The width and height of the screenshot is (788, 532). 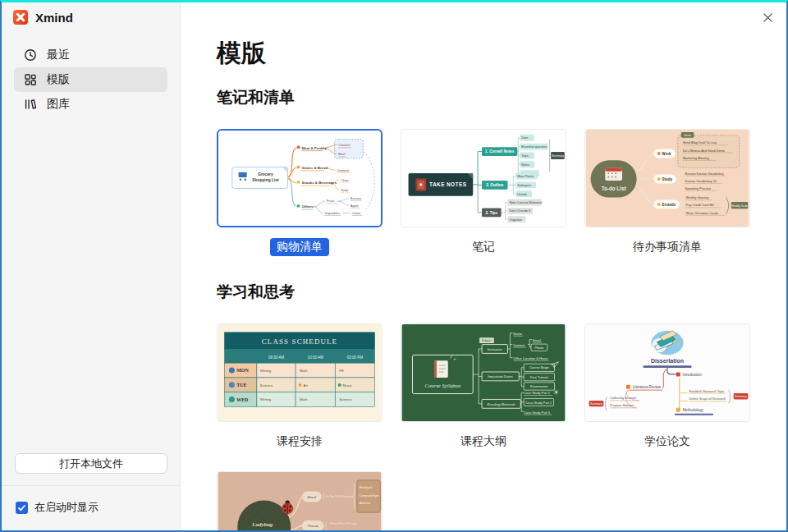 I want to click on grocery-child: Banana, so click(x=356, y=199).